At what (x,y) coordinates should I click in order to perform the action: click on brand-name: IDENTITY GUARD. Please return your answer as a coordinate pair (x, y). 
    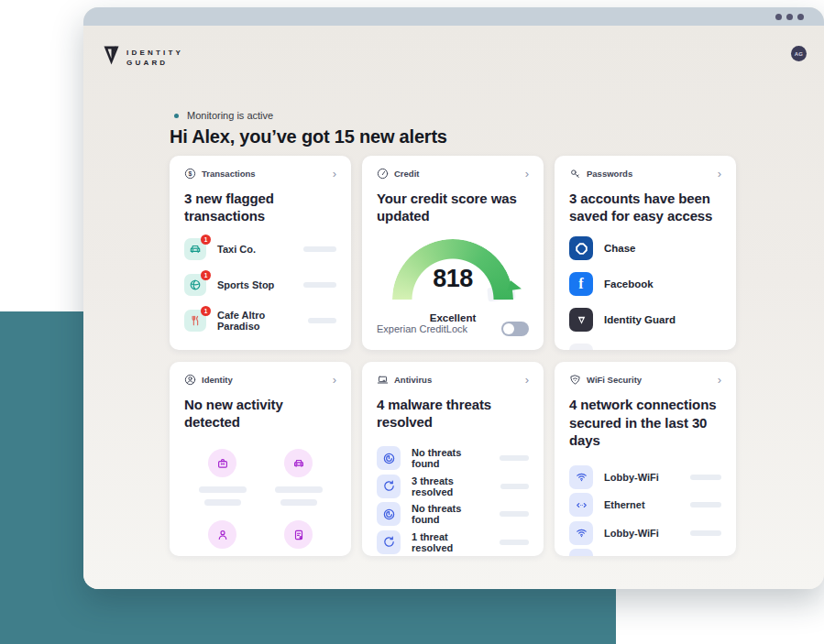
    Looking at the image, I should click on (155, 58).